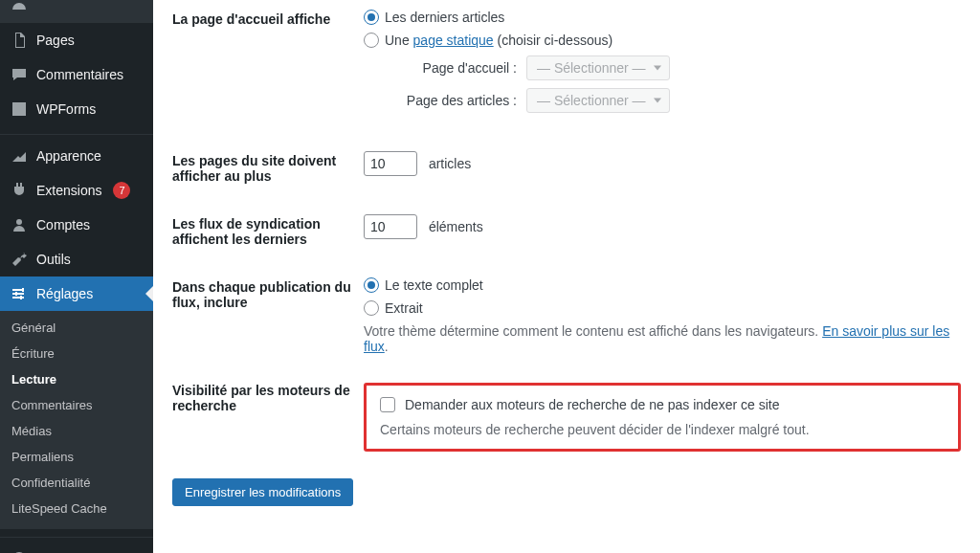 This screenshot has height=553, width=980. Describe the element at coordinates (19, 190) in the screenshot. I see `plugins-icon` at that location.